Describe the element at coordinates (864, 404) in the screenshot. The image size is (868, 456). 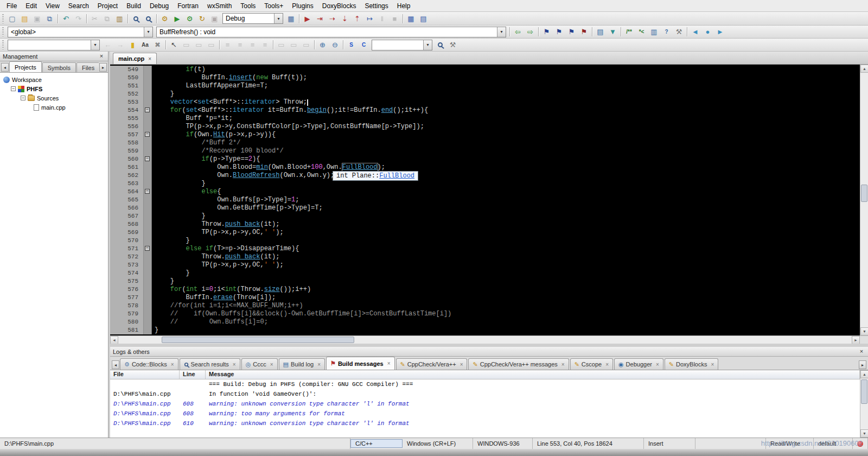
I see `logs-vertical-scrollbar: ▲ ▼` at that location.